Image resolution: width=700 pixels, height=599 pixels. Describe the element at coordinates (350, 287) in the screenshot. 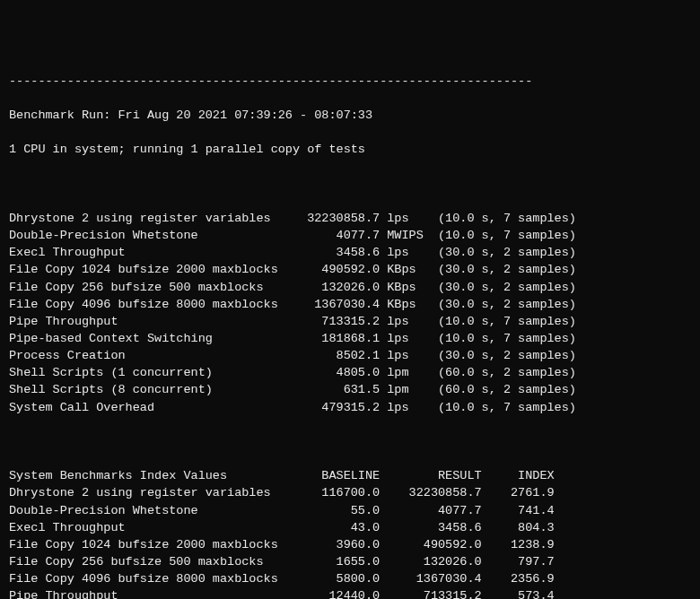

I see `test-row: File Copy 256 bufsize 500 maxblocks 1320…` at that location.